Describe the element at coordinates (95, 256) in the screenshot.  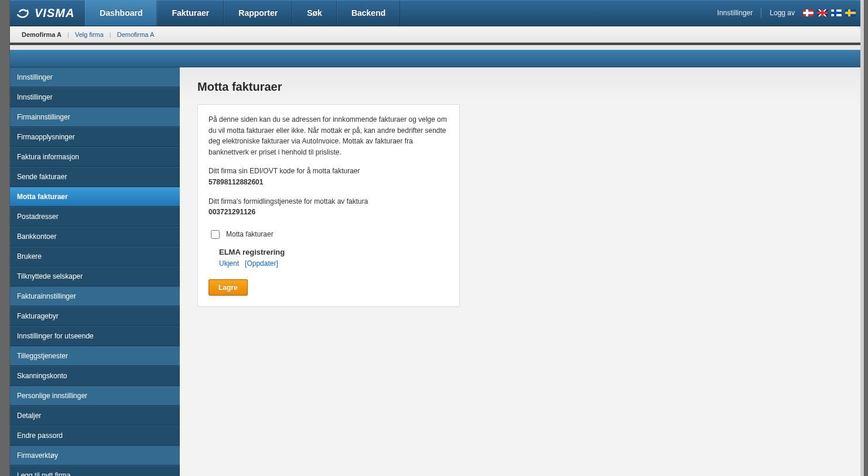
I see `sidebar-item-brukere: Brukere` at that location.